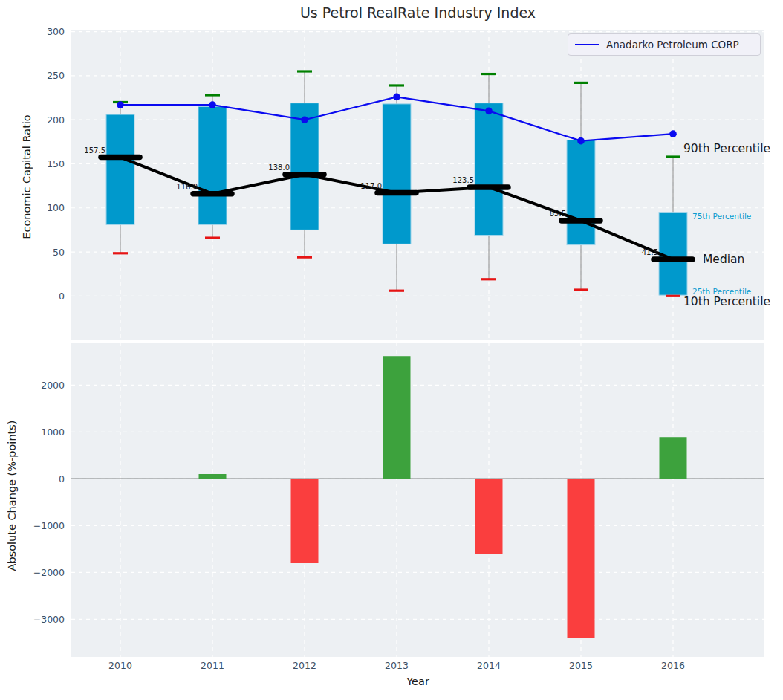  What do you see at coordinates (558, 214) in the screenshot?
I see `median-label-2015: 85.5` at bounding box center [558, 214].